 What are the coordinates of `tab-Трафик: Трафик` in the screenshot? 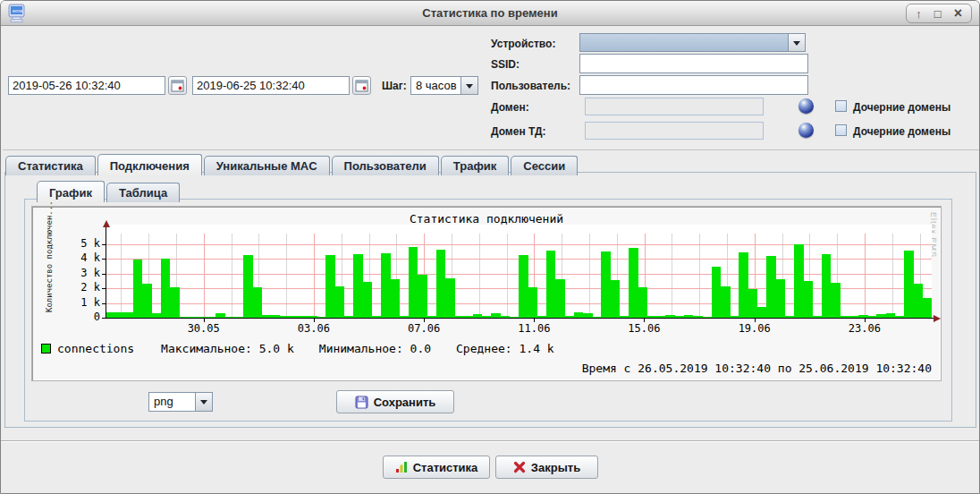 It's located at (476, 166).